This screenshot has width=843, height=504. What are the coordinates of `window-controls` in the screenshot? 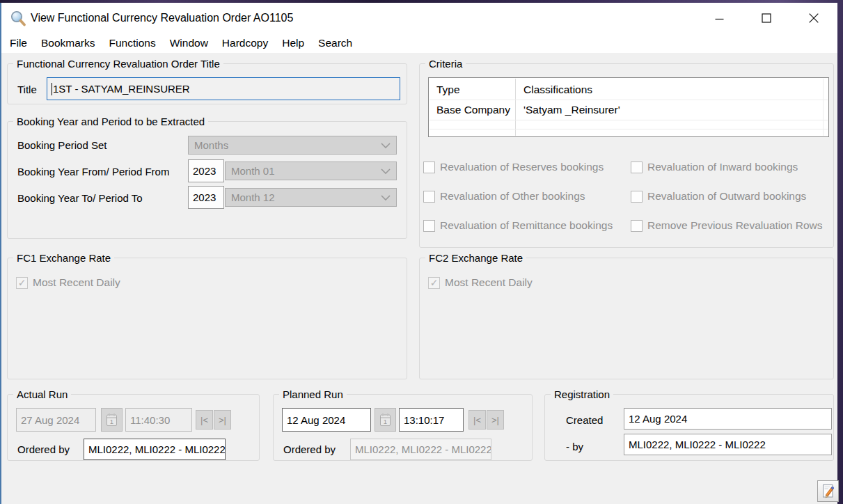 It's located at (766, 18).